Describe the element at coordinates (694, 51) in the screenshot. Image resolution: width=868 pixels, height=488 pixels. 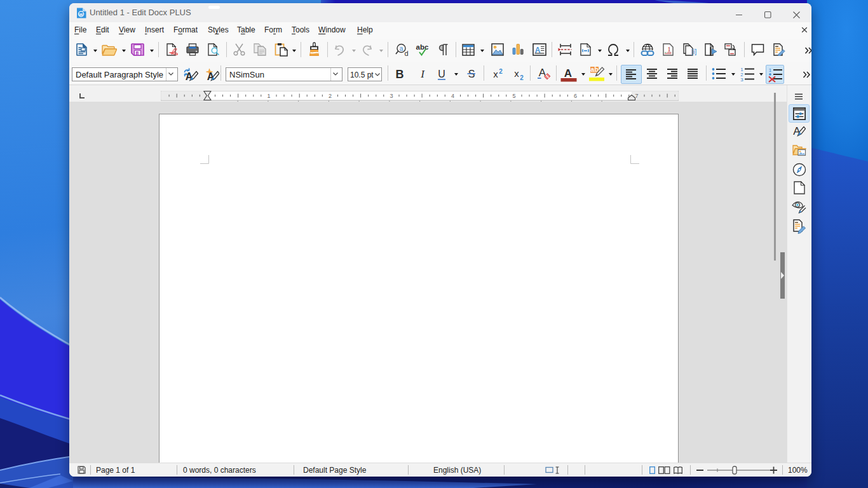
I see `svg-text: [i]` at that location.